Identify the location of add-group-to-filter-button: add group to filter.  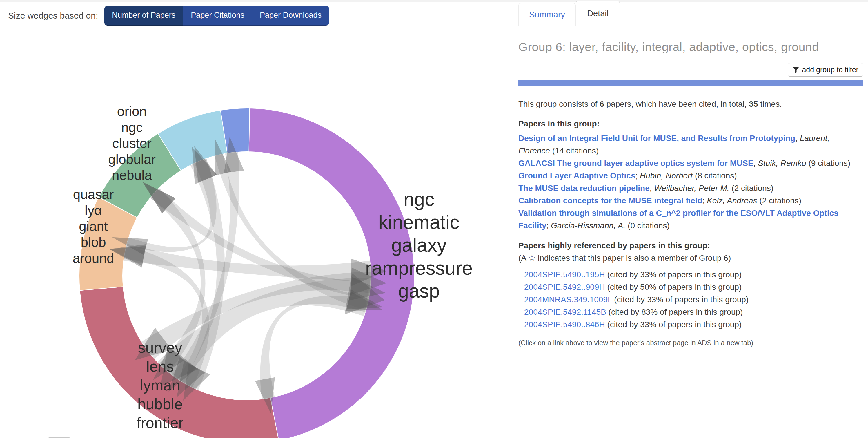
(826, 70).